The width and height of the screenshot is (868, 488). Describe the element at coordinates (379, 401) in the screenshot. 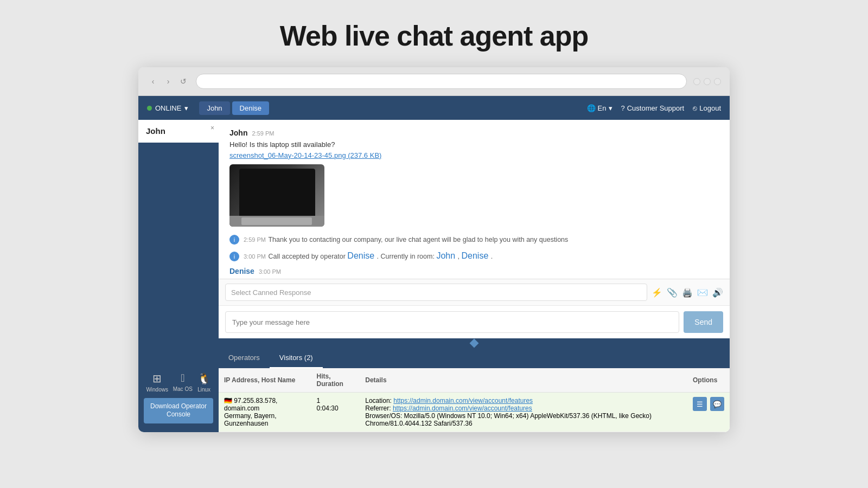

I see `detail-location-label: Location:` at that location.